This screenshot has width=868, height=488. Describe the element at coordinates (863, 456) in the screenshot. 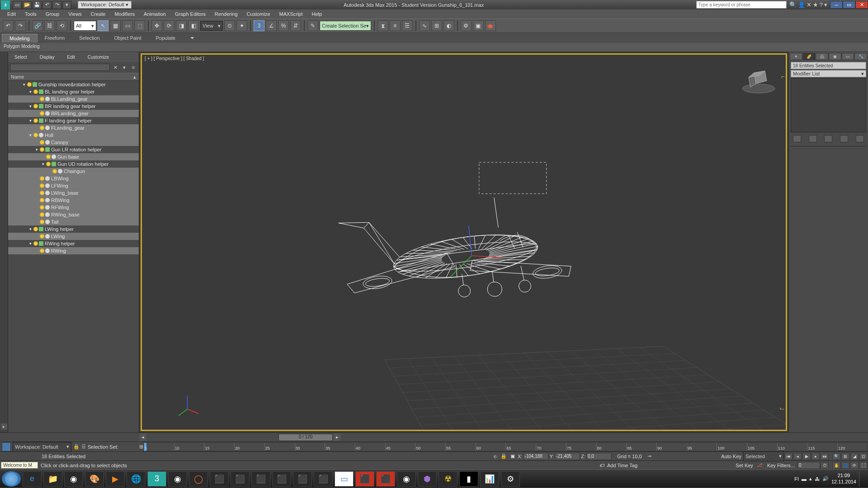

I see `navzoomext-icon: ⊡` at that location.